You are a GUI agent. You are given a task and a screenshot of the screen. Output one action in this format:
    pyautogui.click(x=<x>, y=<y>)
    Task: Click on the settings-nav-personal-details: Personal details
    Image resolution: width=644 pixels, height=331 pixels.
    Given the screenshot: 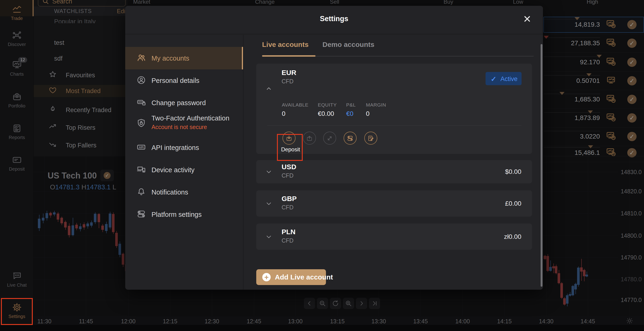 What is the action you would take?
    pyautogui.click(x=184, y=80)
    